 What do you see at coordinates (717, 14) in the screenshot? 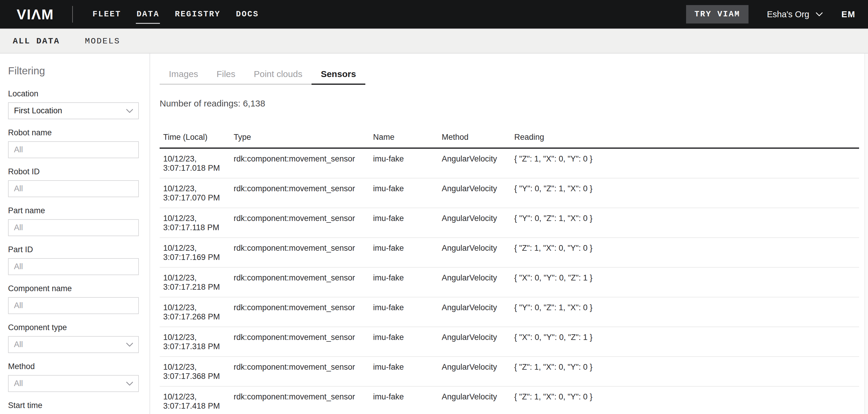
I see `try-viam-button: TRY VIAM` at bounding box center [717, 14].